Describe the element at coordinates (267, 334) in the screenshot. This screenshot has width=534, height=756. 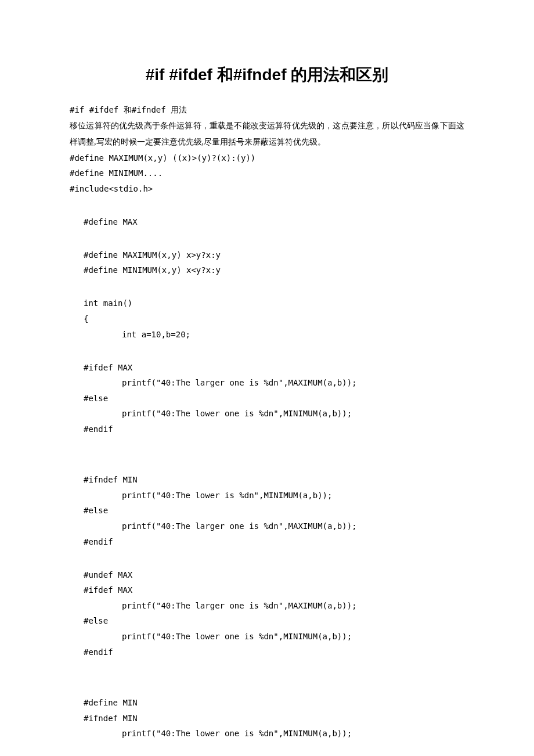
I see `code-line: int a=10,b=20;` at that location.